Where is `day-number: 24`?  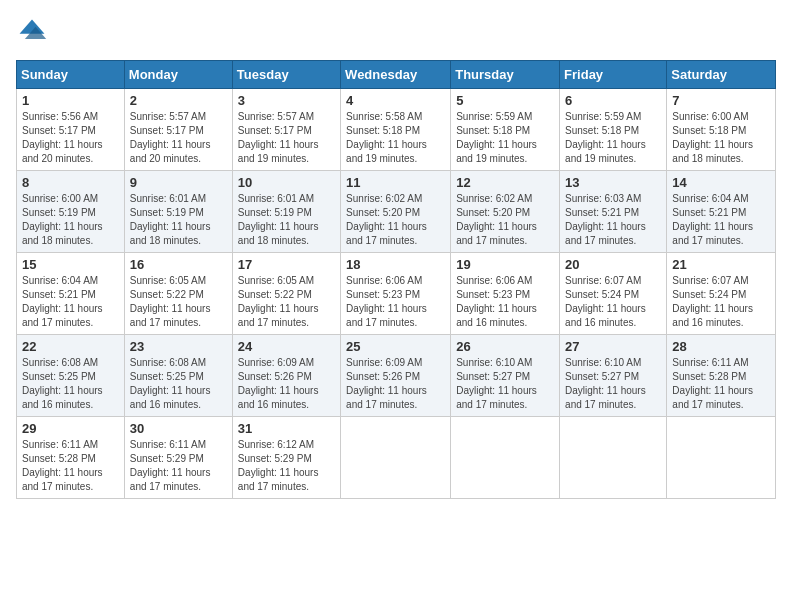
day-number: 24 is located at coordinates (286, 346).